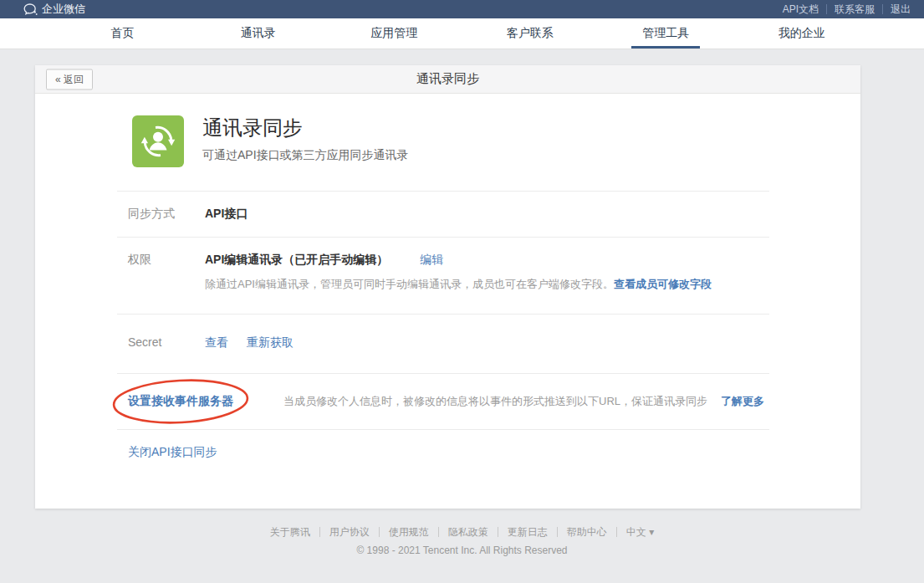 The height and width of the screenshot is (583, 924). Describe the element at coordinates (462, 542) in the screenshot. I see `footer: 关于腾讯 用户协议 使用规范 隐私政策 更新日志 帮助中心 中文 ▾ © 199…` at that location.